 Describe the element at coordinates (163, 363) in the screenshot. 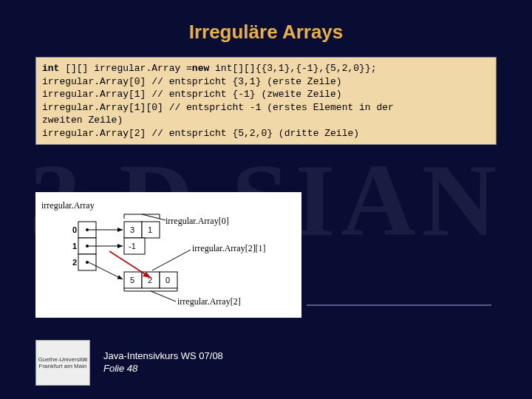

I see `footer-text: Java-Intensivkurs WS 07/08 Folie 48` at that location.